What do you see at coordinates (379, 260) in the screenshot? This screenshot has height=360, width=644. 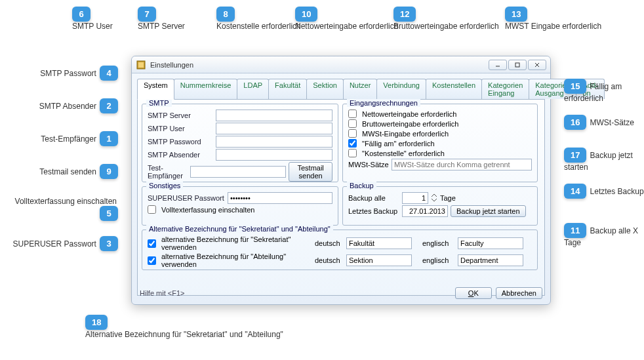 I see `alt-abt-de-input` at bounding box center [379, 260].